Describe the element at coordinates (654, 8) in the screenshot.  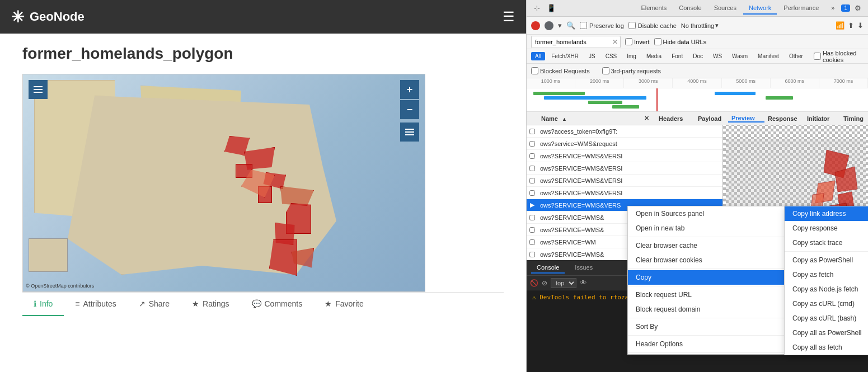
I see `tab-elements: Elements` at that location.